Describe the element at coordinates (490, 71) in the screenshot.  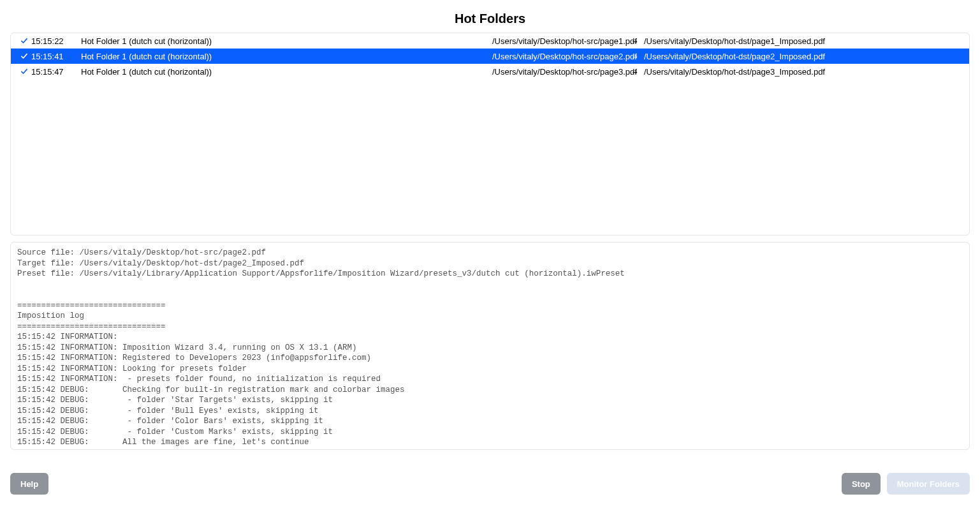
I see `table-row: 15:15:47Hot Folder 1 (dutch cut (horizon…` at that location.